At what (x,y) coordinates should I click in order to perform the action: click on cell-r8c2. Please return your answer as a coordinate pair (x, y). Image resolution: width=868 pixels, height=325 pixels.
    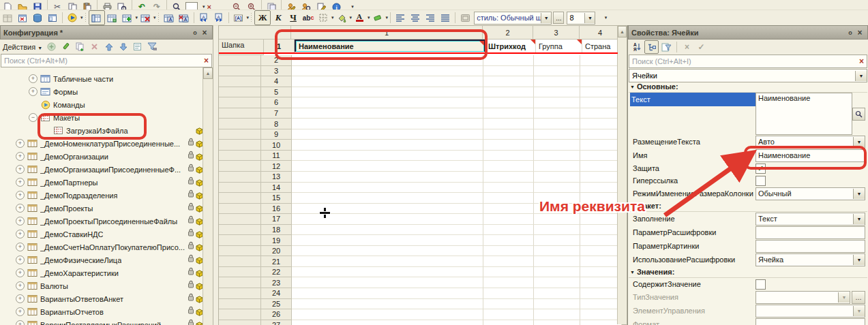
    Looking at the image, I should click on (509, 124).